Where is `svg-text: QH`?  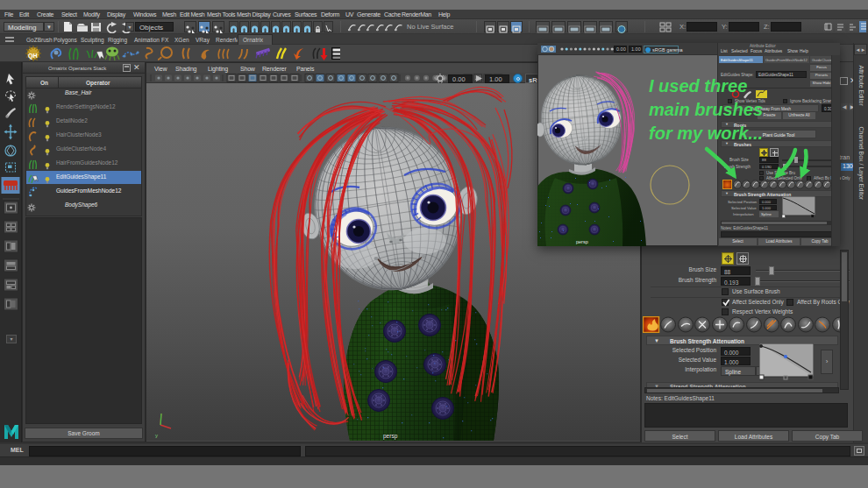 svg-text: QH is located at coordinates (33, 56).